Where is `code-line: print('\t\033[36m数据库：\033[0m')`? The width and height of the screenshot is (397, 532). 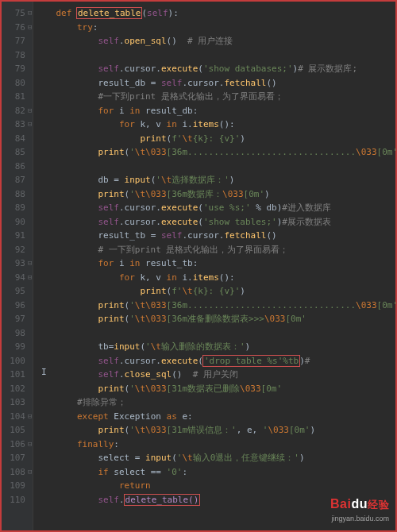
code-line: print('\t\033[36m数据库：\033[0m') is located at coordinates (215, 195).